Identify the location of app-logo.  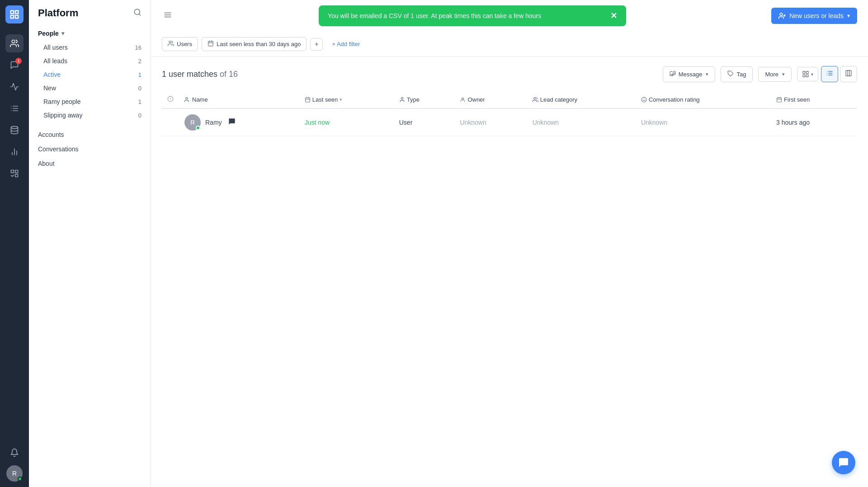
(14, 14).